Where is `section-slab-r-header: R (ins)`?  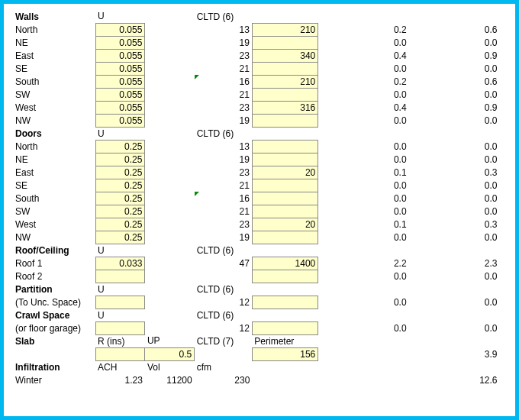 section-slab-r-header: R (ins) is located at coordinates (121, 341).